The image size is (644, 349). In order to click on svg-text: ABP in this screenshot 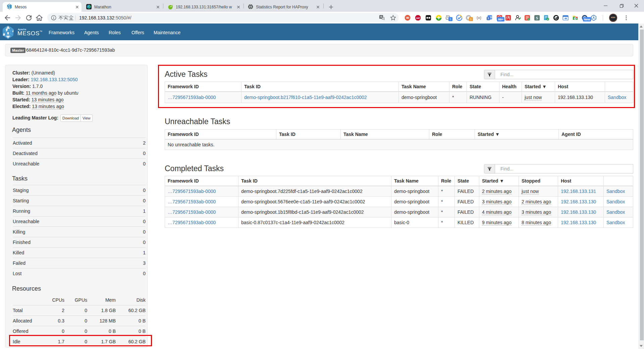, I will do `click(418, 18)`.